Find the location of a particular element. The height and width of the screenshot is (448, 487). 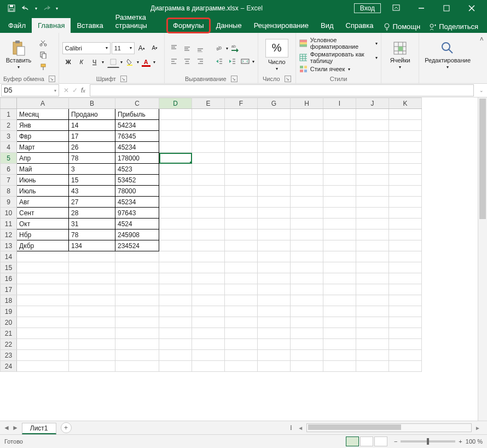

cell-K2 is located at coordinates (405, 125).